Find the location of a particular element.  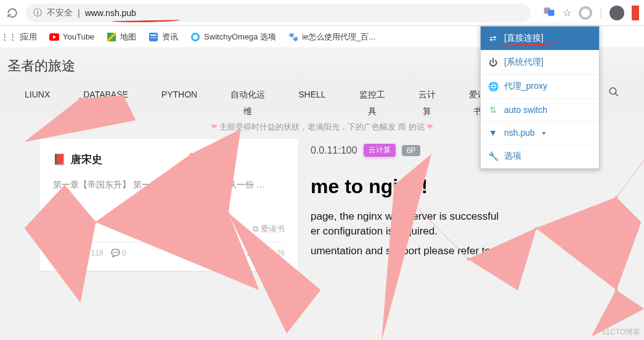

so-item-options: 🔧选项 is located at coordinates (540, 157).